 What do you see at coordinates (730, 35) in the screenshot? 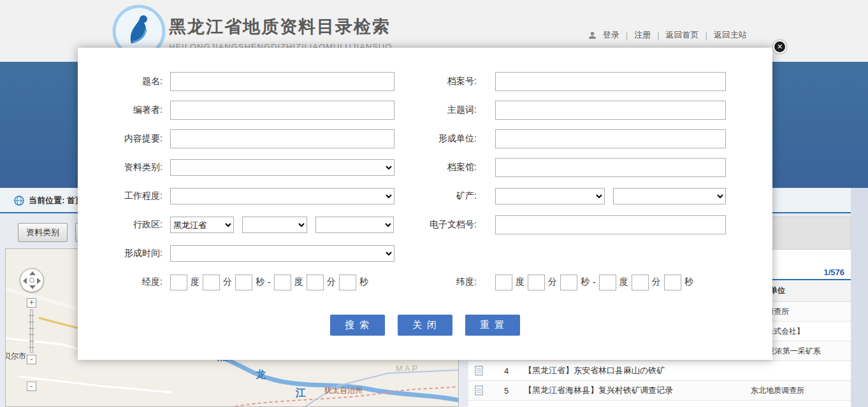
I see `back-main-link: 返回主站` at bounding box center [730, 35].